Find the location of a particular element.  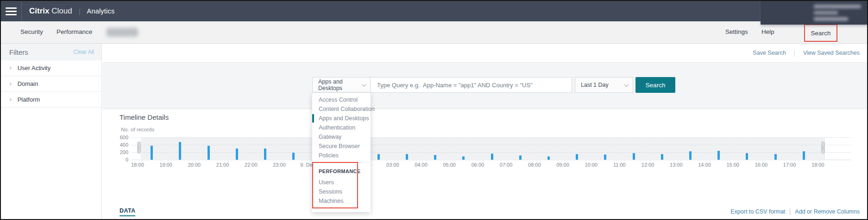

chevron-down-icon is located at coordinates (627, 84).